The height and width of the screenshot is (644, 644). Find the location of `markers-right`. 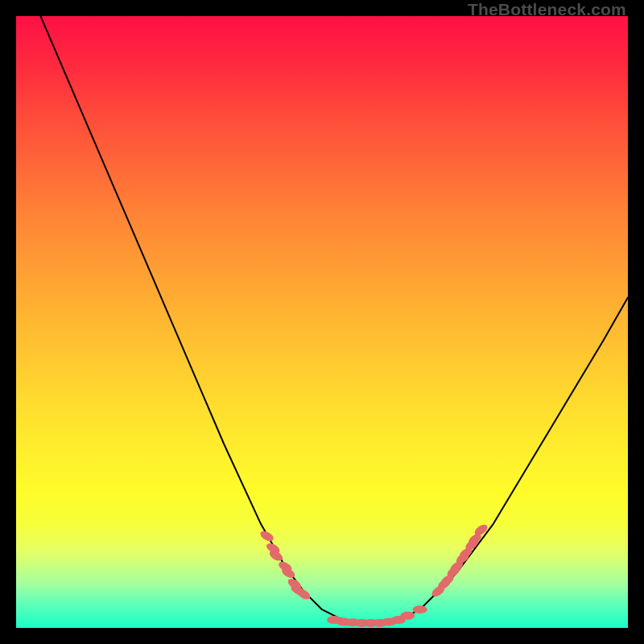

markers-right is located at coordinates (460, 560).